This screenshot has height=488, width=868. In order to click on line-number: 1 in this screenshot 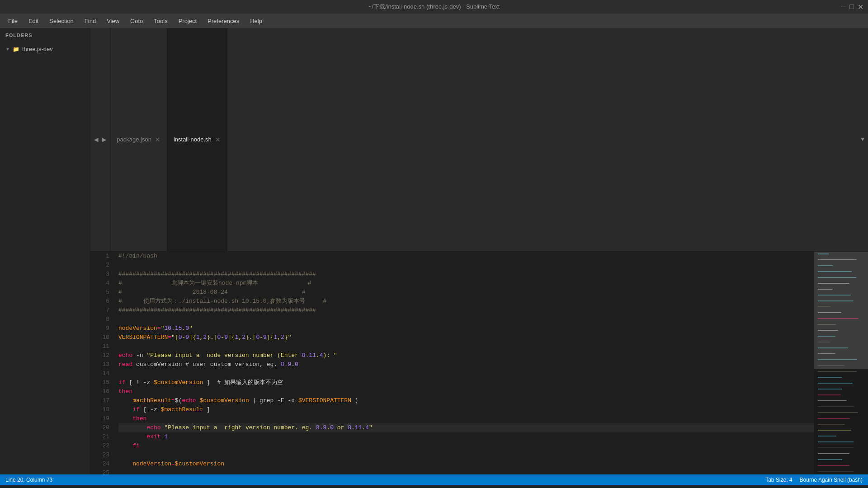, I will do `click(100, 256)`.